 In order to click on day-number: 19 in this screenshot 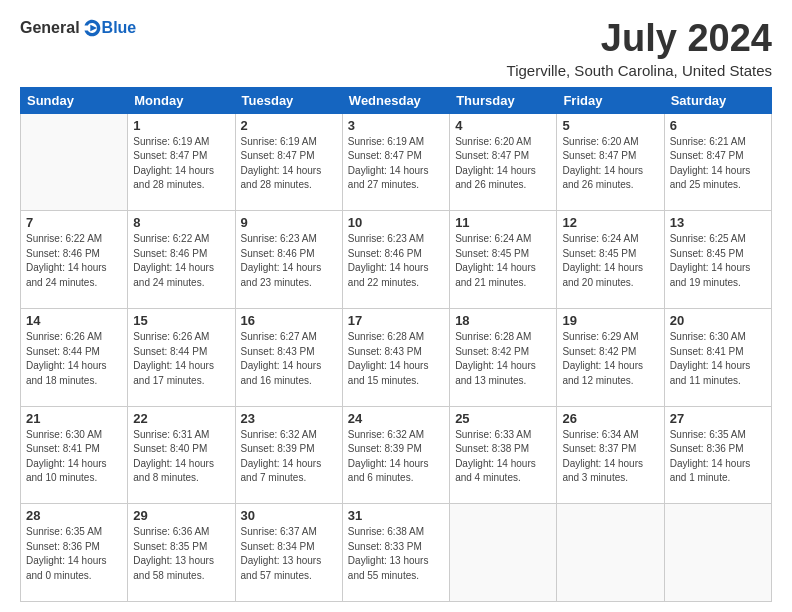, I will do `click(610, 320)`.